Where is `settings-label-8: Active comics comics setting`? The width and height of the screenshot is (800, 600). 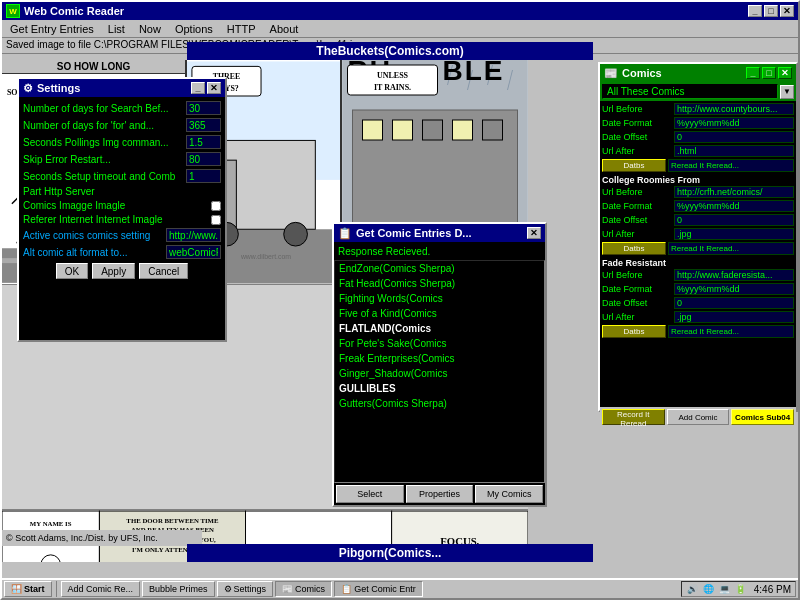
settings-label-8: Active comics comics setting is located at coordinates (92, 236).